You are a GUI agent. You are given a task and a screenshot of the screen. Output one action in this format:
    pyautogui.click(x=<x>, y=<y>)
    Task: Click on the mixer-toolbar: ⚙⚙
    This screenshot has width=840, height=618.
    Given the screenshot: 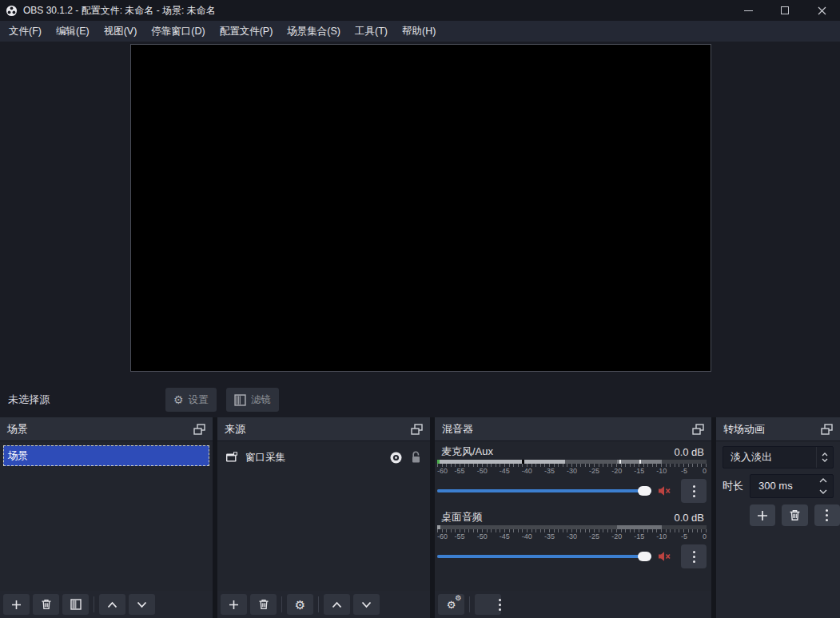 What is the action you would take?
    pyautogui.click(x=470, y=604)
    